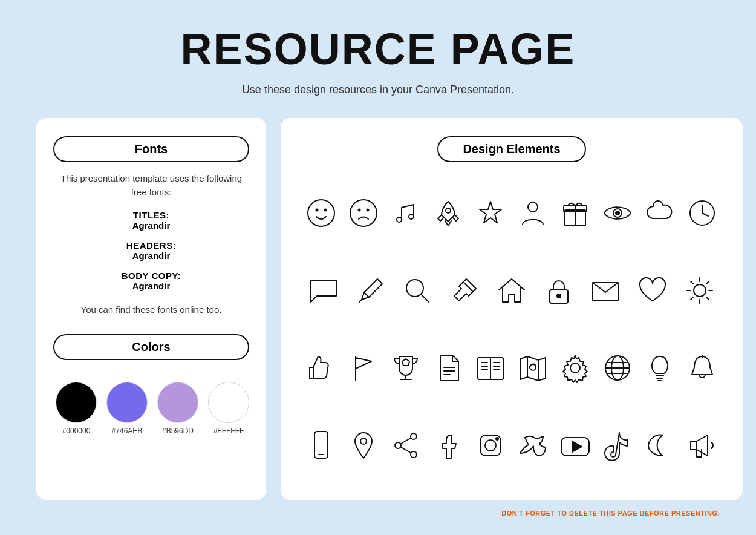  Describe the element at coordinates (660, 368) in the screenshot. I see `lightbulb-icon` at that location.